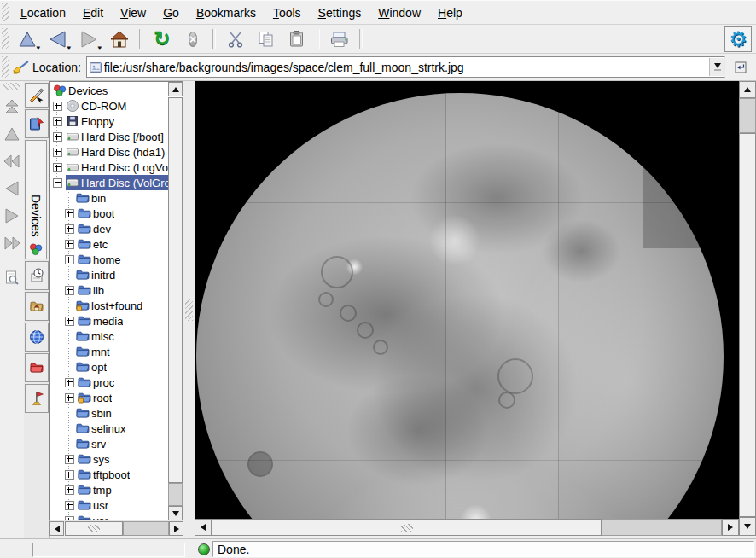 This screenshot has height=558, width=756. What do you see at coordinates (37, 368) in the screenshot?
I see `sidebar-tab-root-folder` at bounding box center [37, 368].